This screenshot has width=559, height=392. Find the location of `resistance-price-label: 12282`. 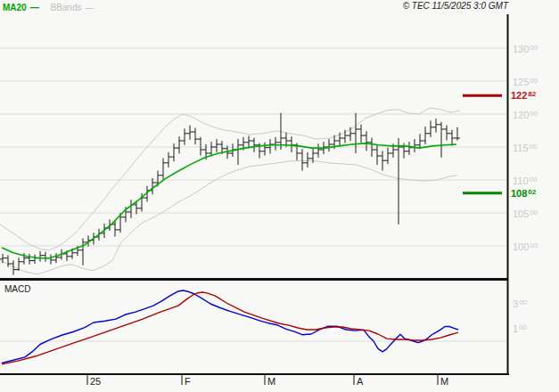

resistance-price-label: 12282 is located at coordinates (523, 96).